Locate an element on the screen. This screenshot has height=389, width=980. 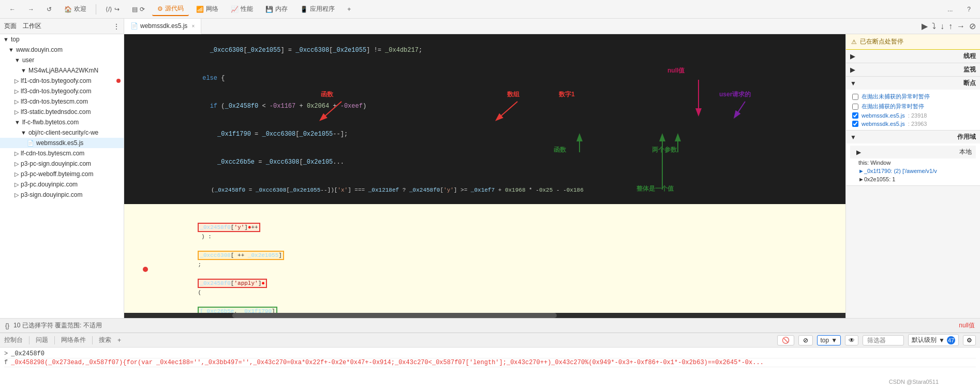
watch-section: ▶ 监视 is located at coordinates (913, 70).